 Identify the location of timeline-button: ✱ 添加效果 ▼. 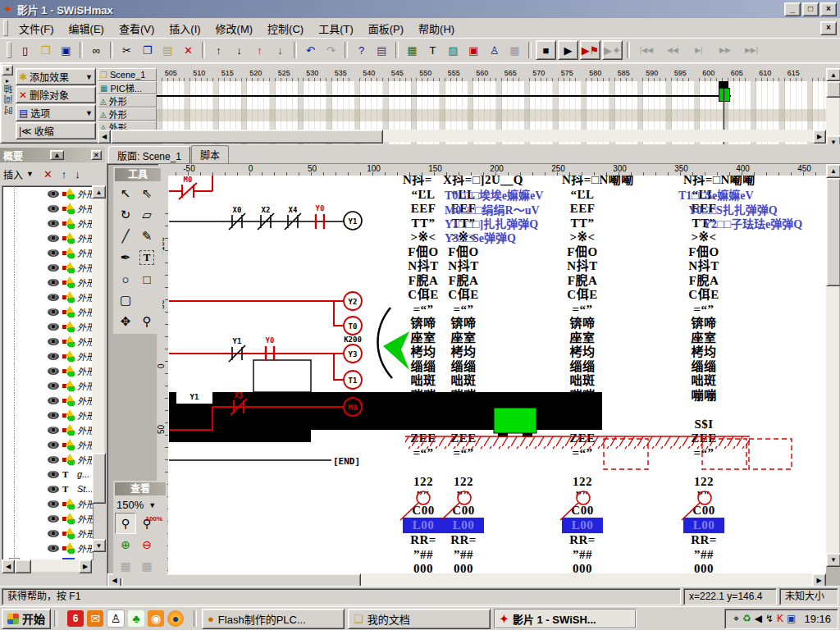
(56, 77).